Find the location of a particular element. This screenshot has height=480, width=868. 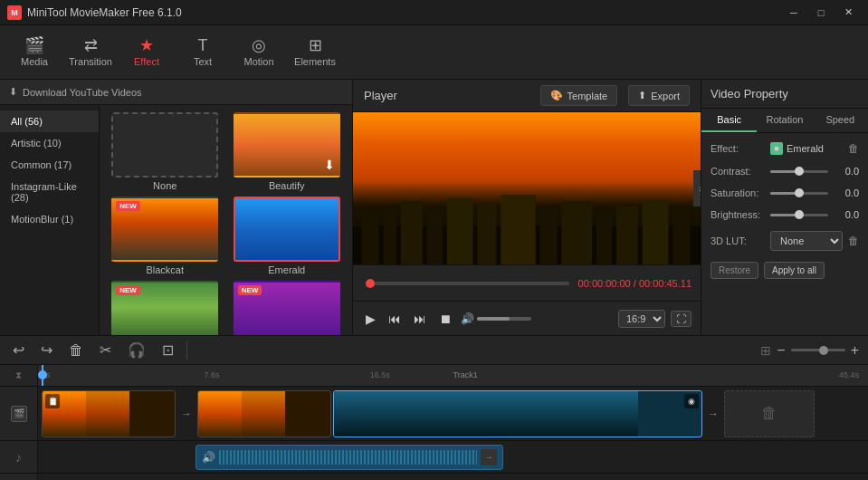

audio-arrow-button: → is located at coordinates (489, 457).